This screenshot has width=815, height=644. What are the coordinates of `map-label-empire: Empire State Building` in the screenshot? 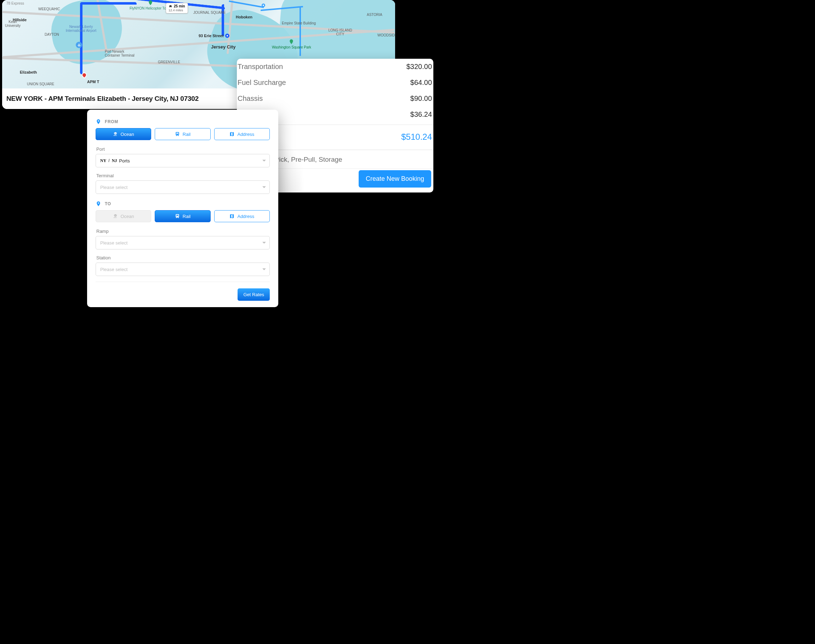 It's located at (301, 23).